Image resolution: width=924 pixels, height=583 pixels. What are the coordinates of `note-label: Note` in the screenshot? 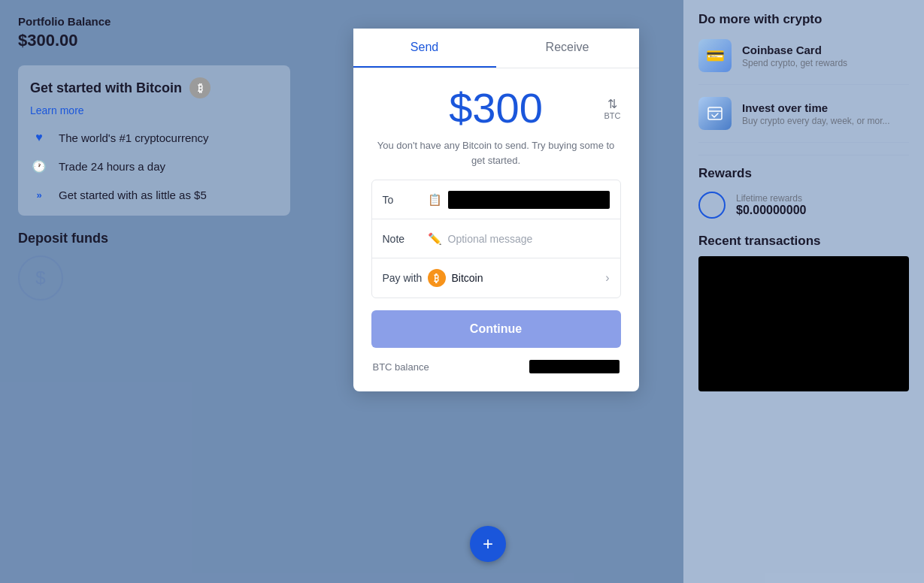 It's located at (405, 239).